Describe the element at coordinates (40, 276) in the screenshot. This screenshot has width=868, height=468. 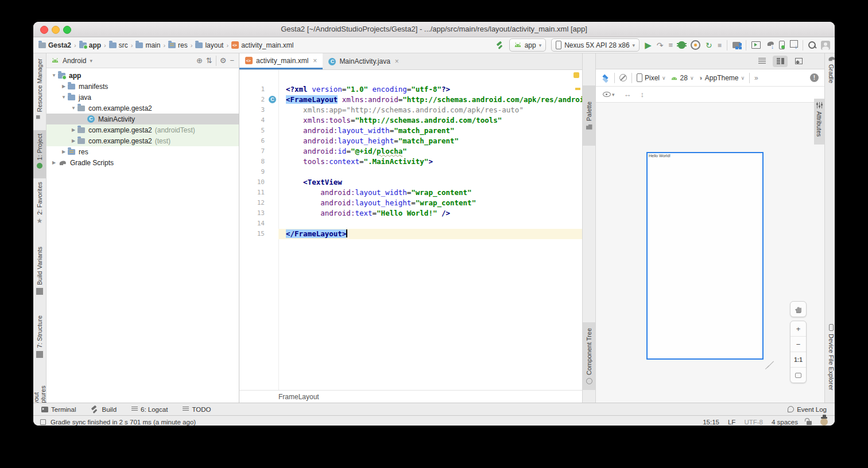
I see `tool-stripe-build-variants: Build Variants` at that location.